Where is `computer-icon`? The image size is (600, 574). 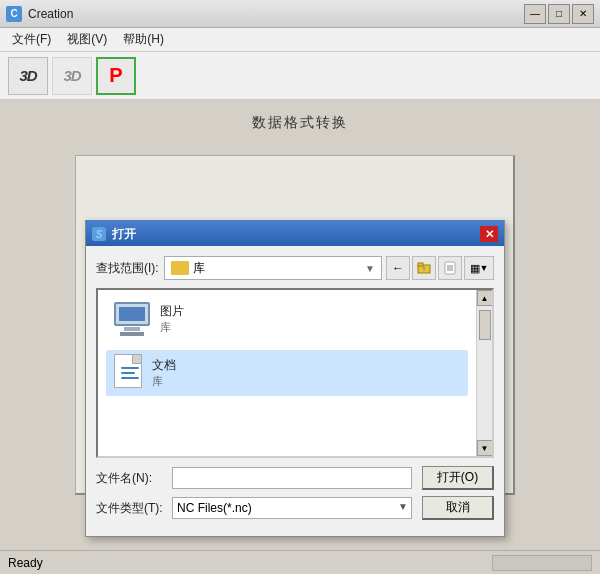 computer-icon is located at coordinates (132, 319).